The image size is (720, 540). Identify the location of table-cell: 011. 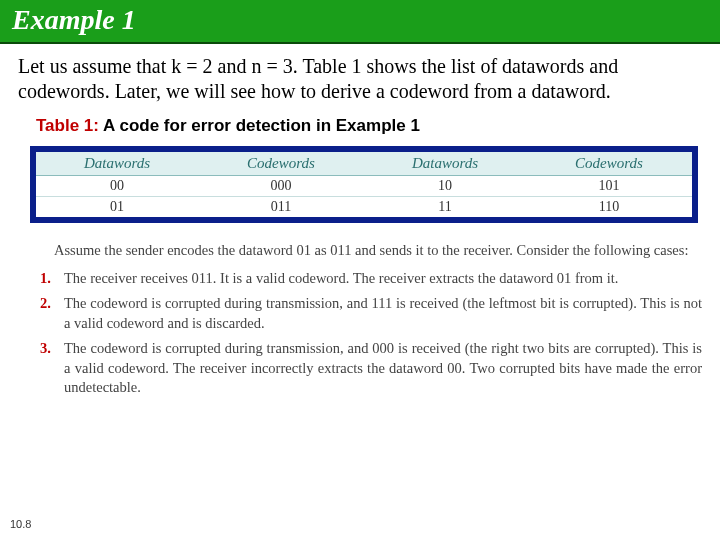
(281, 208).